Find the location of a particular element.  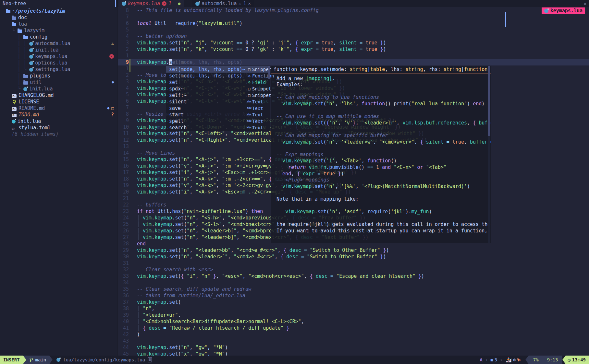

tree-item: TODO.md? is located at coordinates (62, 115).